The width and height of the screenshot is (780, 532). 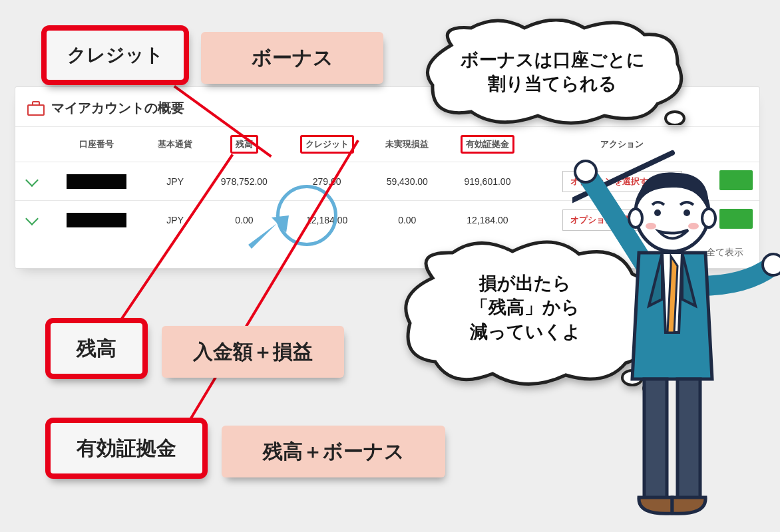 I want to click on callout-margin: 有効証拠金, so click(x=126, y=448).